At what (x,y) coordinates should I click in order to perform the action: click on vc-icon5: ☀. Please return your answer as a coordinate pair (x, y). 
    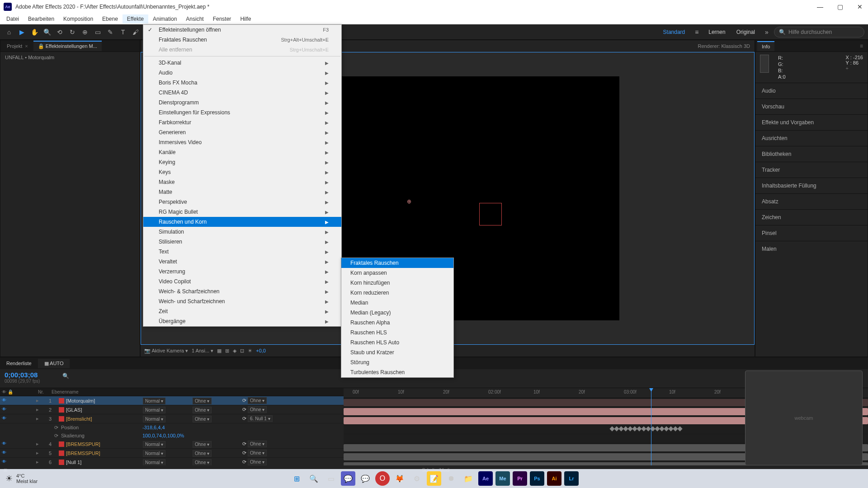
    Looking at the image, I should click on (250, 351).